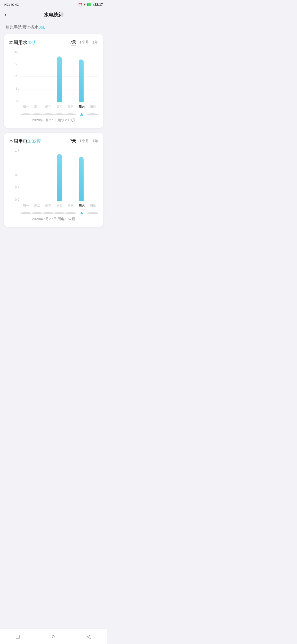 This screenshot has width=297, height=644. What do you see at coordinates (12, 5) in the screenshot?
I see `status-signals: HD1 4G 4G` at bounding box center [12, 5].